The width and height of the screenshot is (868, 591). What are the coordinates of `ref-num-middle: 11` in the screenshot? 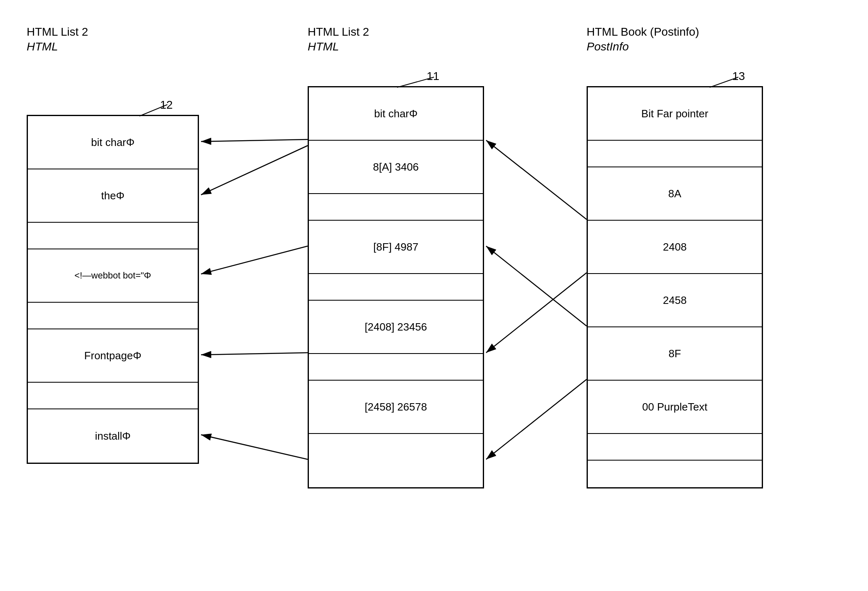 It's located at (433, 76).